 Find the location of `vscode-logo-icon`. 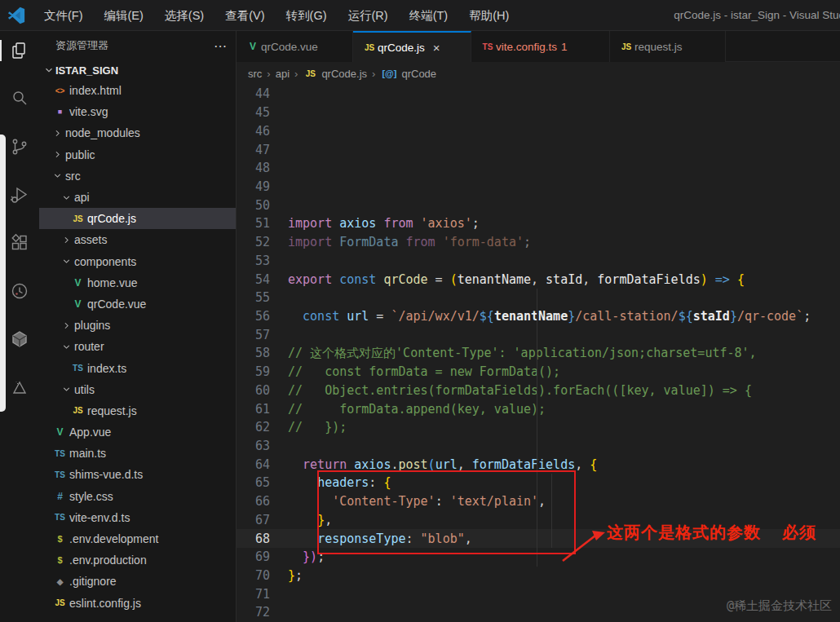

vscode-logo-icon is located at coordinates (16, 15).